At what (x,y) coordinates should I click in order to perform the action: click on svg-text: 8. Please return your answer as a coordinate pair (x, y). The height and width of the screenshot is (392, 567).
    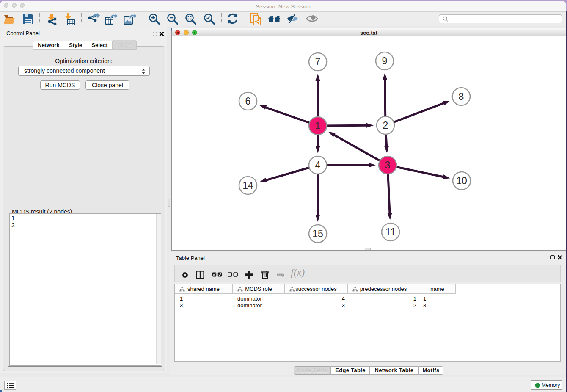
    Looking at the image, I should click on (461, 97).